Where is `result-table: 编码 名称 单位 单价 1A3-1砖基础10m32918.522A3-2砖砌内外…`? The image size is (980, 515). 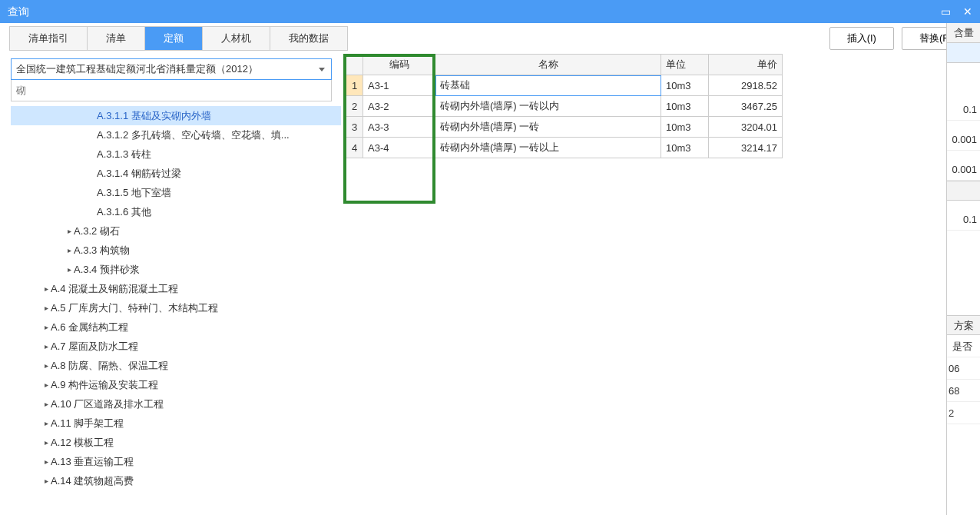 result-table: 编码 名称 单位 单价 1A3-1砖基础10m32918.522A3-2砖砌内外… is located at coordinates (564, 106).